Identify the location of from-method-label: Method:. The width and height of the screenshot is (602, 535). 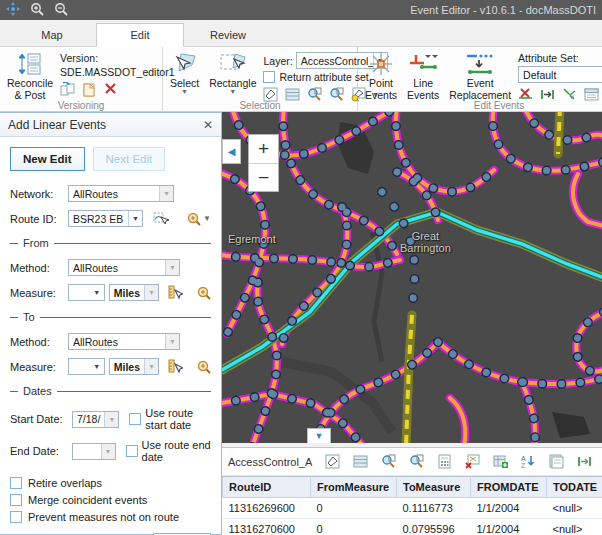
(37, 268).